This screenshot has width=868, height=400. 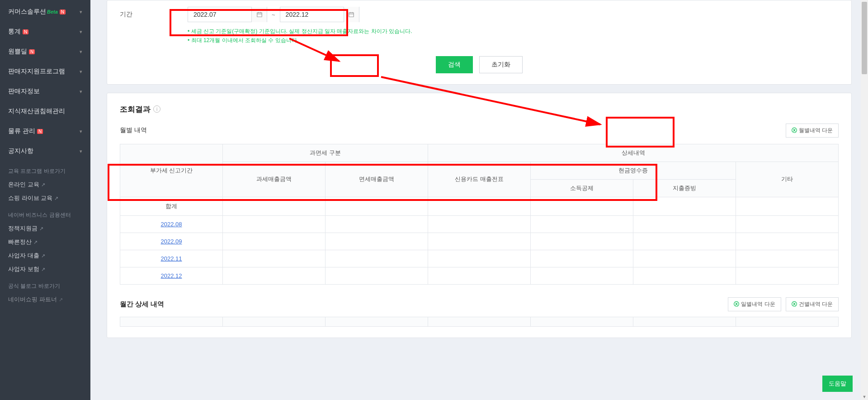 What do you see at coordinates (45, 111) in the screenshot?
I see `sidebar-item-ip: 지식재산권침해관리` at bounding box center [45, 111].